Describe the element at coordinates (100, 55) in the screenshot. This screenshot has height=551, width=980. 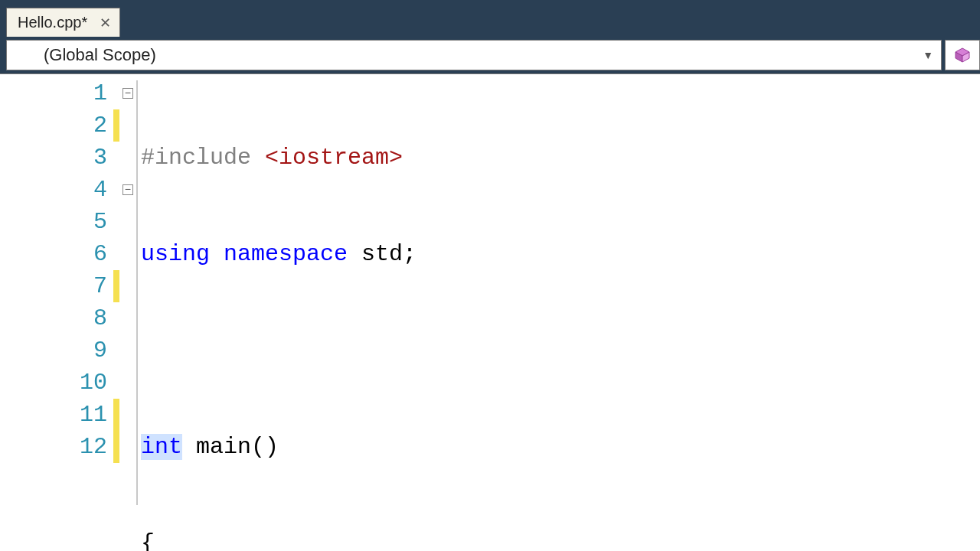
I see `scope-dropdown-label: (Global Scope)` at that location.